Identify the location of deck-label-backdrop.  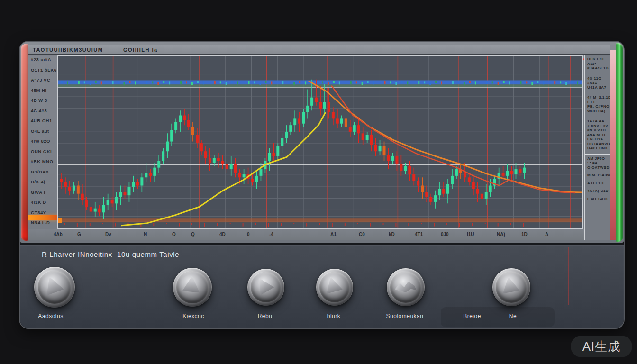
(498, 317).